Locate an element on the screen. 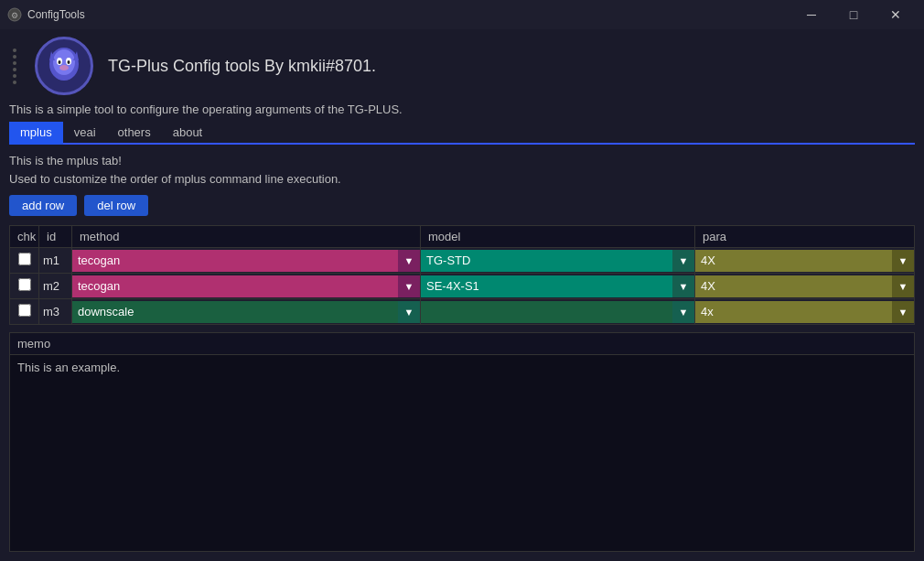  header-para: para is located at coordinates (805, 237).